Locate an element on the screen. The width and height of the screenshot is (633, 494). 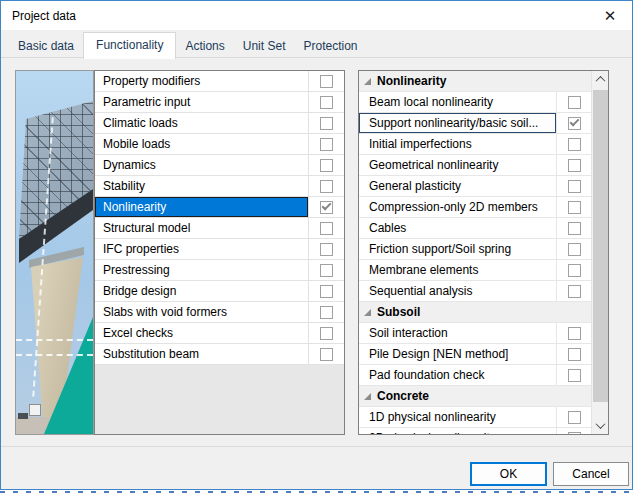
detail-row-pile-design-nen-method: Pile Design [NEN method] is located at coordinates (475, 354).